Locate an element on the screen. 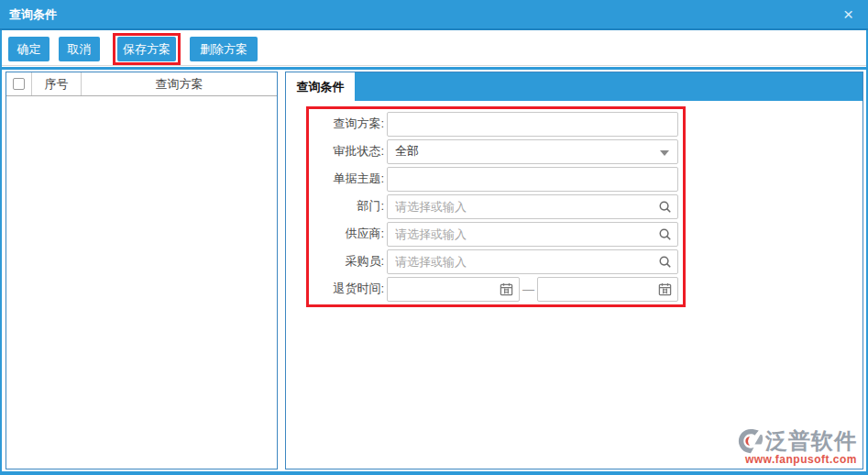 Image resolution: width=868 pixels, height=475 pixels. doc-subject-field-wrap is located at coordinates (533, 180).